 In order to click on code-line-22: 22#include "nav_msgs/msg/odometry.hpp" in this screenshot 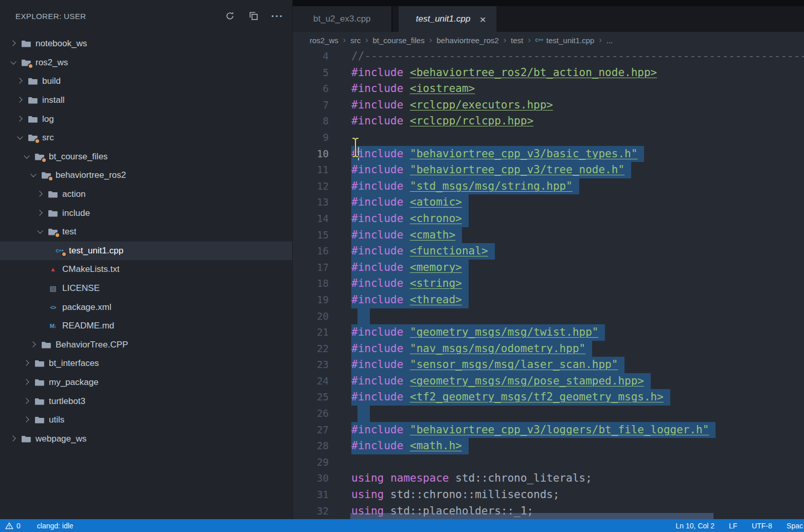, I will do `click(548, 349)`.